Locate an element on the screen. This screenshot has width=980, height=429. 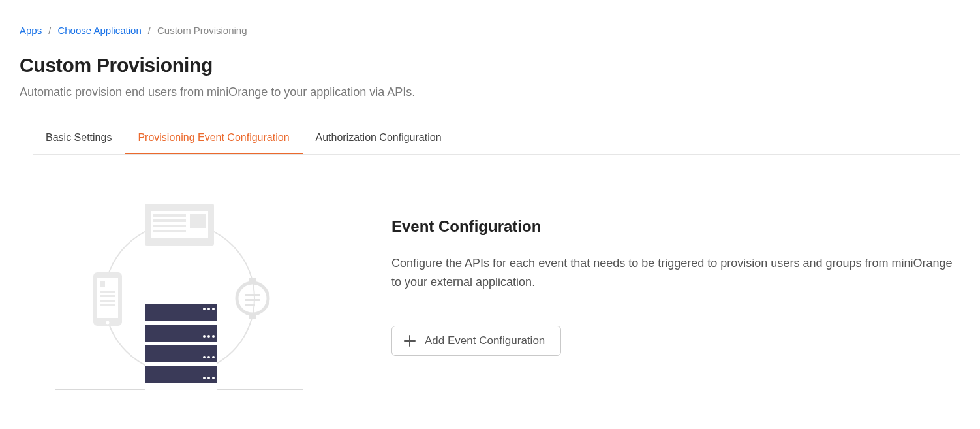
breadcrumb-choose-application: Choose Application is located at coordinates (99, 30).